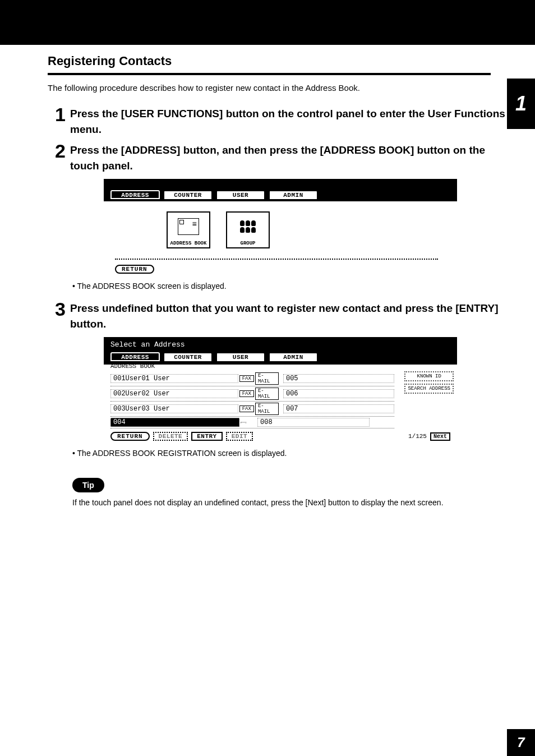 The width and height of the screenshot is (535, 756). What do you see at coordinates (280, 366) in the screenshot?
I see `panel2-breadcrumb: ADDRESS BOOK` at bounding box center [280, 366].